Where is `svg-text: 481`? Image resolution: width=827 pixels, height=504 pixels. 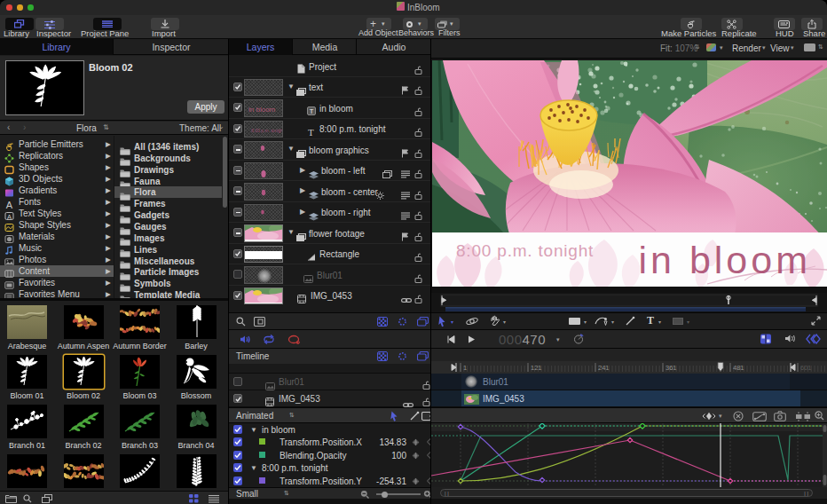 svg-text: 481 is located at coordinates (738, 367).